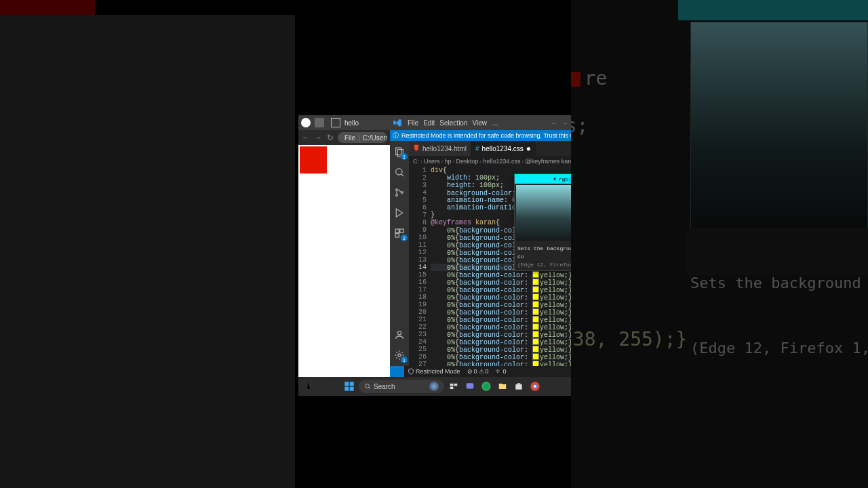 The width and height of the screenshot is (868, 488). What do you see at coordinates (344, 123) in the screenshot?
I see `edge-titlebar: hello` at bounding box center [344, 123].